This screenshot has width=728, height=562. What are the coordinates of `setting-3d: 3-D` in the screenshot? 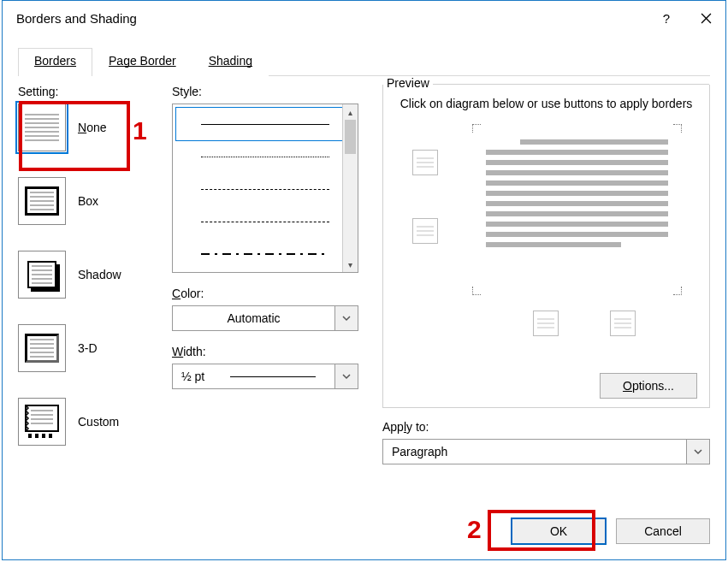 It's located at (86, 348).